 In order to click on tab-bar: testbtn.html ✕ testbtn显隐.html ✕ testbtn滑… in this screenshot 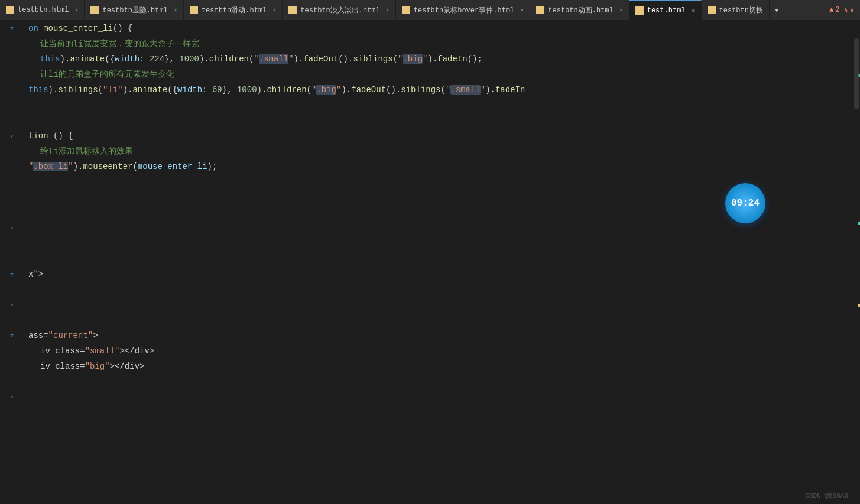, I will do `click(430, 11)`.